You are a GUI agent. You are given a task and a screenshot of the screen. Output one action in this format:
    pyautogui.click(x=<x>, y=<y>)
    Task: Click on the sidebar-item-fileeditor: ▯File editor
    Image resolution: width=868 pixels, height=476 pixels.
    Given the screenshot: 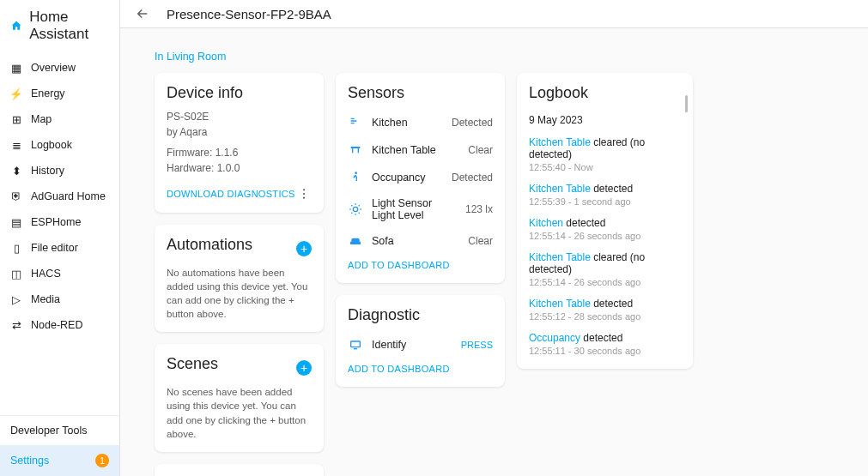 What is the action you would take?
    pyautogui.click(x=60, y=248)
    